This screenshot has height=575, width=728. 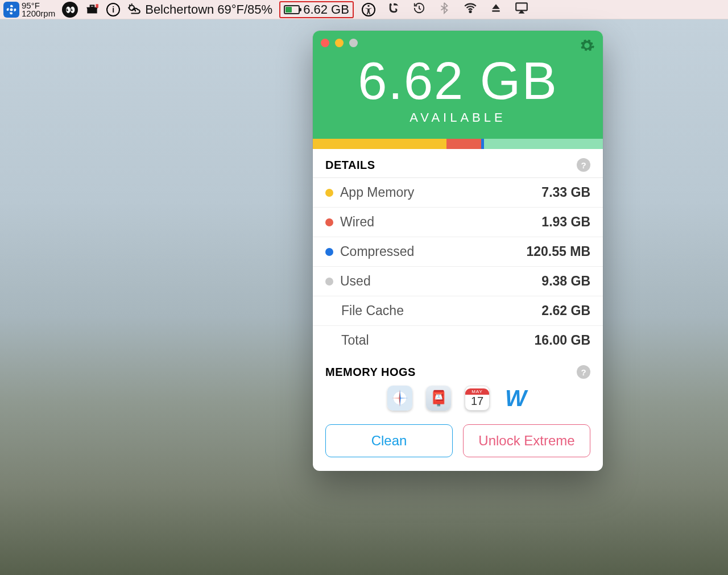 What do you see at coordinates (458, 266) in the screenshot?
I see `details-rows: App Memory 7.33 GB Wired 1.93 GB Compres…` at bounding box center [458, 266].